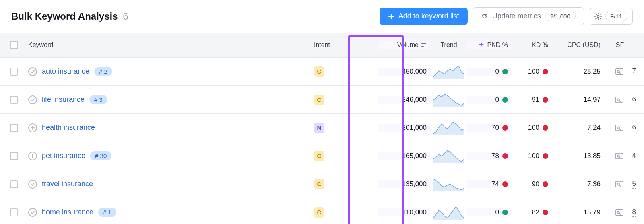 Image resolution: width=644 pixels, height=224 pixels. What do you see at coordinates (423, 16) in the screenshot?
I see `add-to-keyword-list-button: Add to keyword list` at bounding box center [423, 16].